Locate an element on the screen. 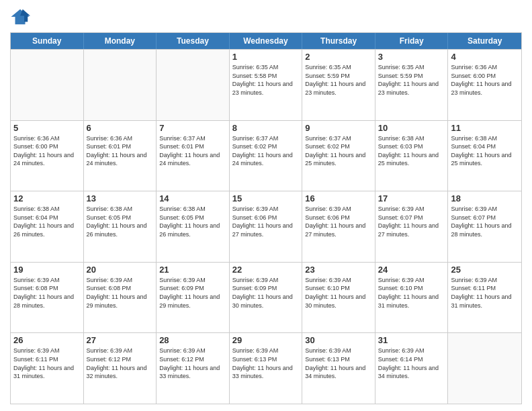 Image resolution: width=532 pixels, height=411 pixels. day-cell-20: 20Sunrise: 6:39 AMSunset: 6:08 PMDayligh… is located at coordinates (121, 298).